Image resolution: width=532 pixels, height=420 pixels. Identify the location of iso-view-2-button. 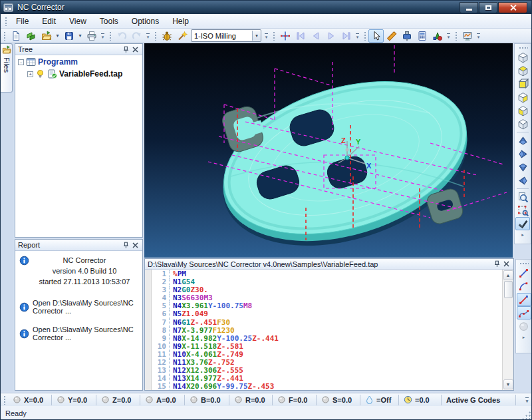
(523, 154).